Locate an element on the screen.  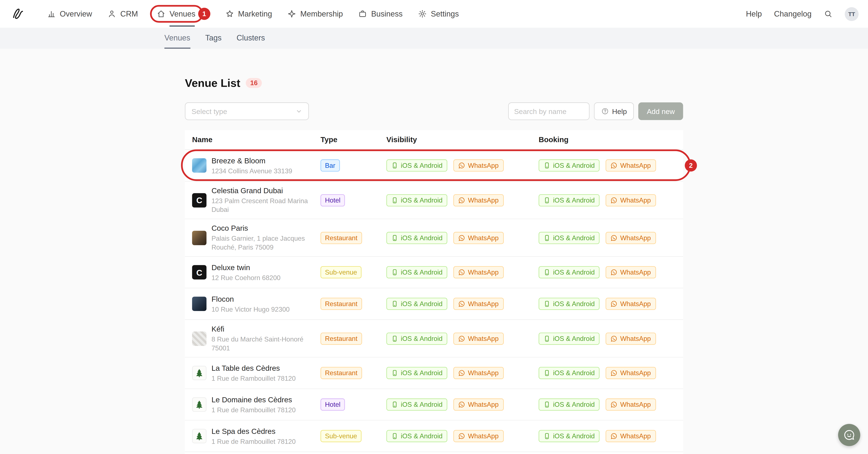
chart-icon is located at coordinates (52, 14).